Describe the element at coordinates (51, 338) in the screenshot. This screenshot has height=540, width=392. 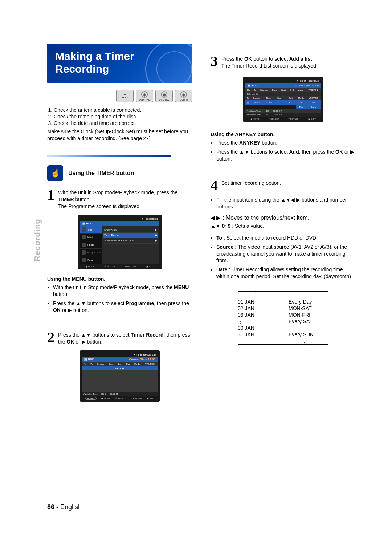
I see `step-2-number: 2` at that location.